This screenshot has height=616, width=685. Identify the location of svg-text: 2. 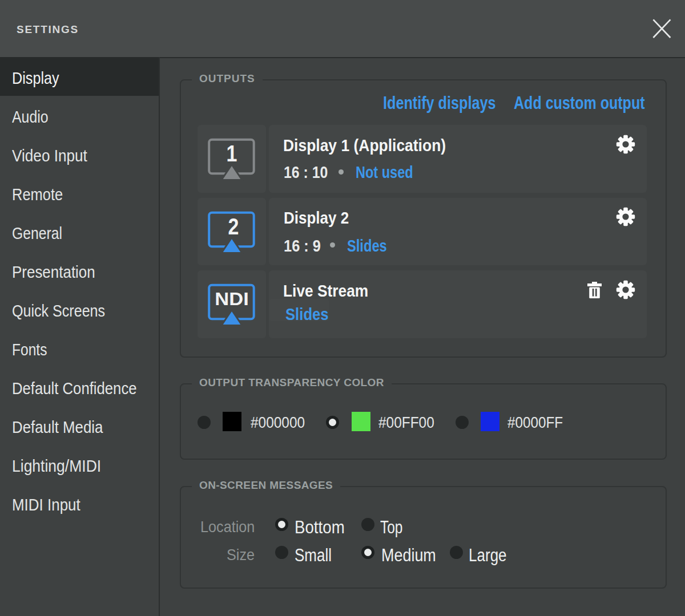
(234, 226).